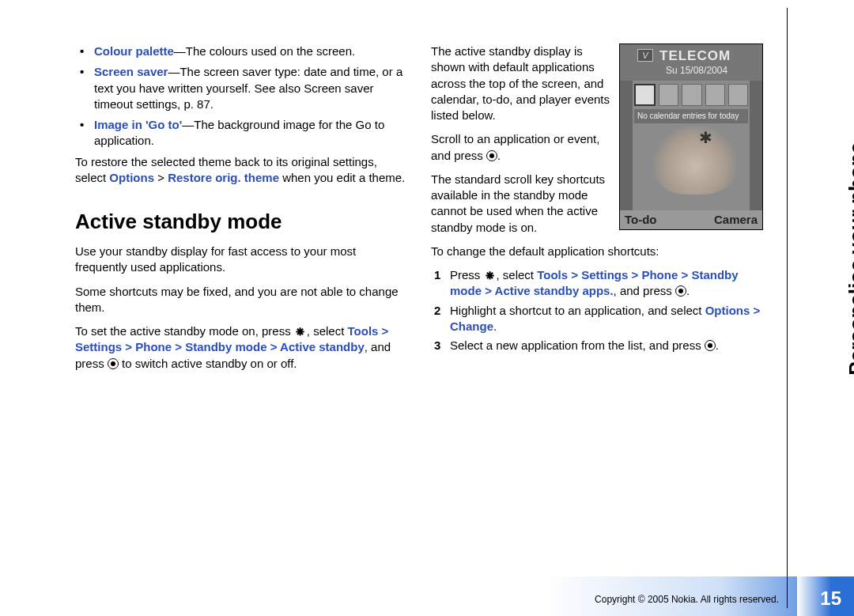  What do you see at coordinates (697, 70) in the screenshot?
I see `shot-date: Su 15/08/2004` at bounding box center [697, 70].